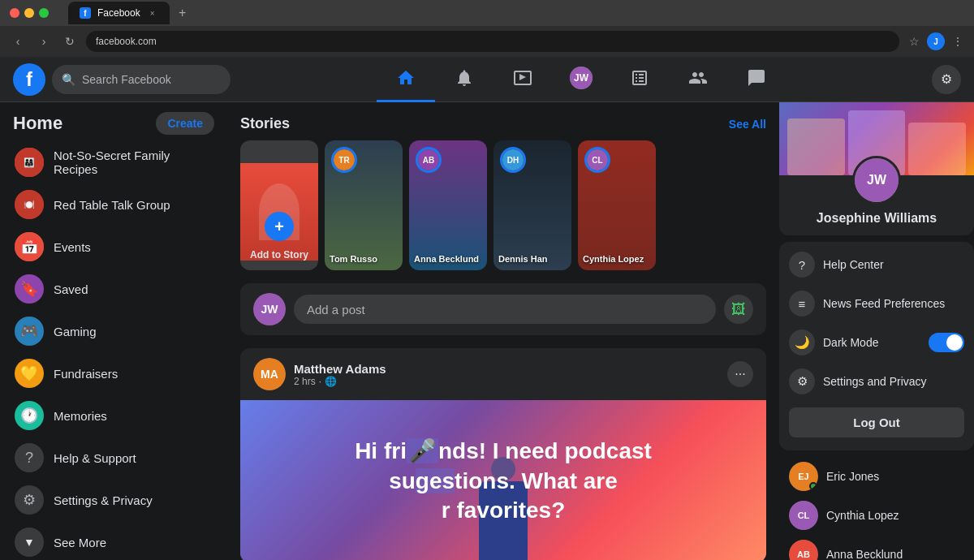  Describe the element at coordinates (448, 259) in the screenshot. I see `story-name-anna-becklund: Anna Becklund` at that location.